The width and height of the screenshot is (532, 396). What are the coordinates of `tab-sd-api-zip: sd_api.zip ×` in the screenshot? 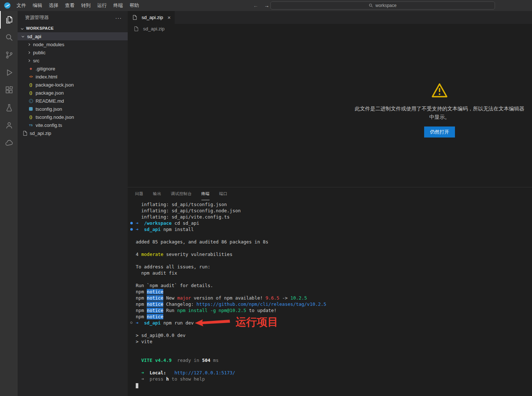 It's located at (151, 18).